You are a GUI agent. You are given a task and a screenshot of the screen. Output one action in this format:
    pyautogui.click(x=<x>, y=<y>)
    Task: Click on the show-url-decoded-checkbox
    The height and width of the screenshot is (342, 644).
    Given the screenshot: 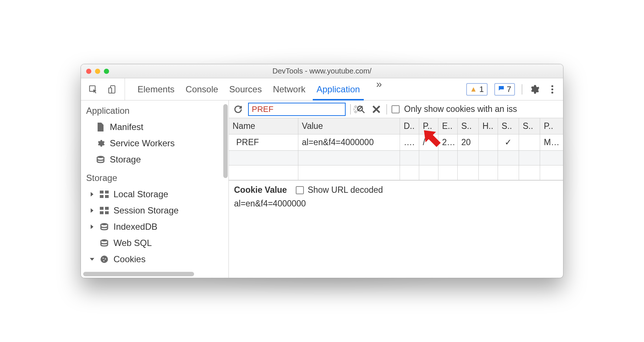 What is the action you would take?
    pyautogui.click(x=300, y=190)
    